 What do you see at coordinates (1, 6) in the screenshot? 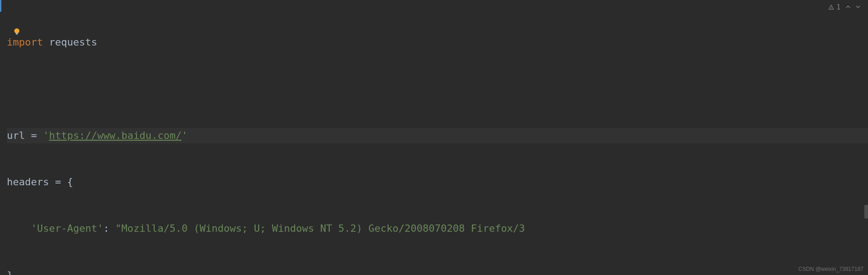
I see `selection-indicator` at bounding box center [1, 6].